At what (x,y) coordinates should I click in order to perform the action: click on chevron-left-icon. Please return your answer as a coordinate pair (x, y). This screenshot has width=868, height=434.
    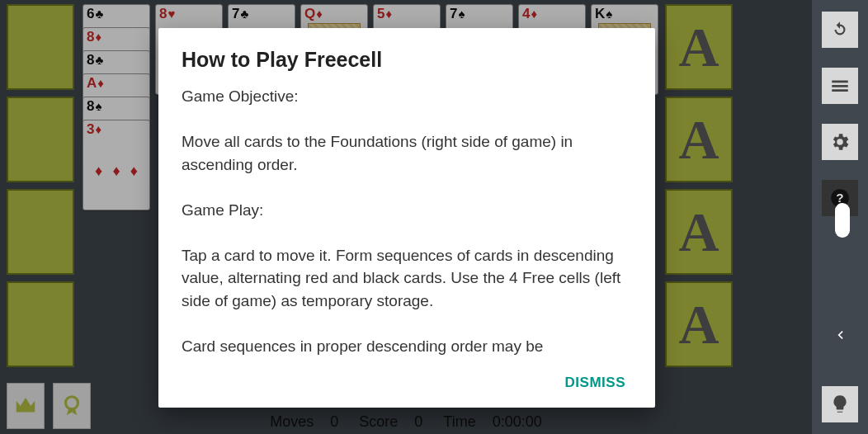
    Looking at the image, I should click on (840, 335).